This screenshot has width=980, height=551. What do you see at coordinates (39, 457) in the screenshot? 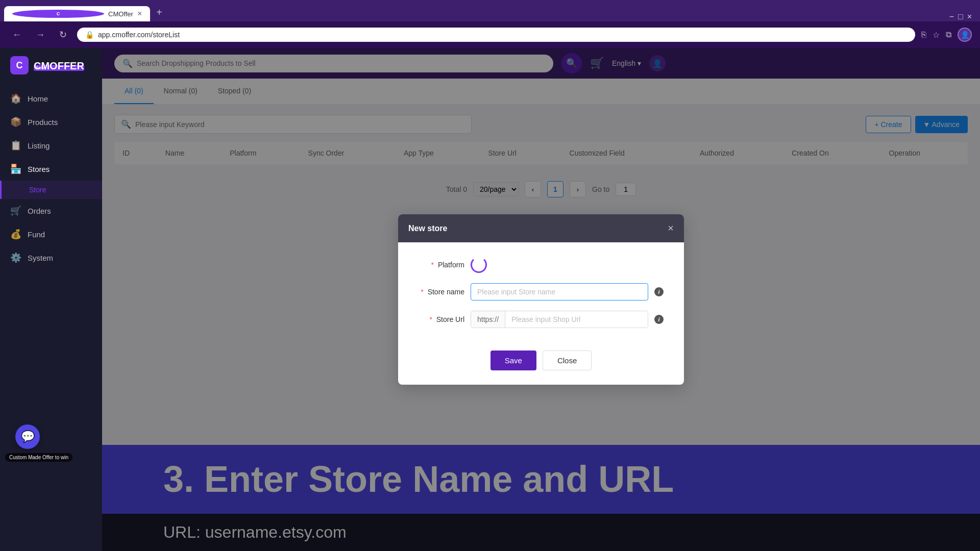
I see `chat-bubble-label: Custom Made Offer to win` at bounding box center [39, 457].